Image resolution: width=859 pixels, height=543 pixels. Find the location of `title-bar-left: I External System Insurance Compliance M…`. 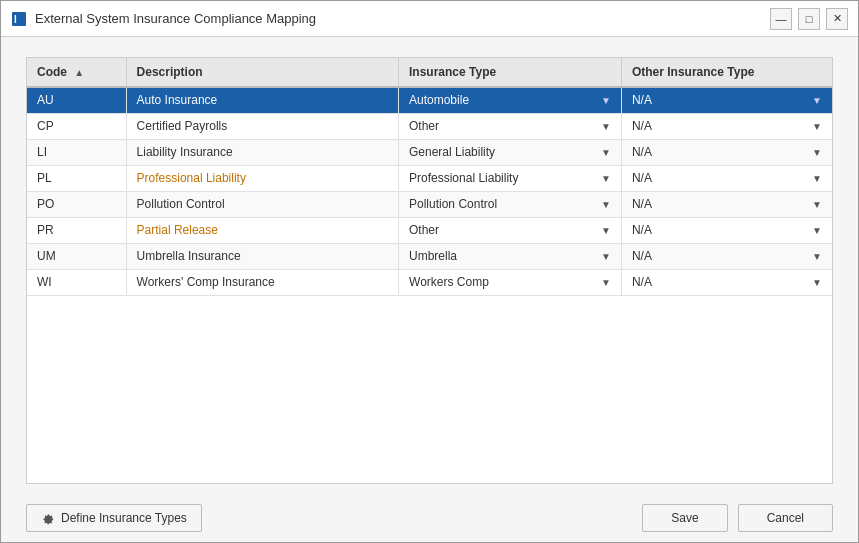

title-bar-left: I External System Insurance Compliance M… is located at coordinates (164, 19).